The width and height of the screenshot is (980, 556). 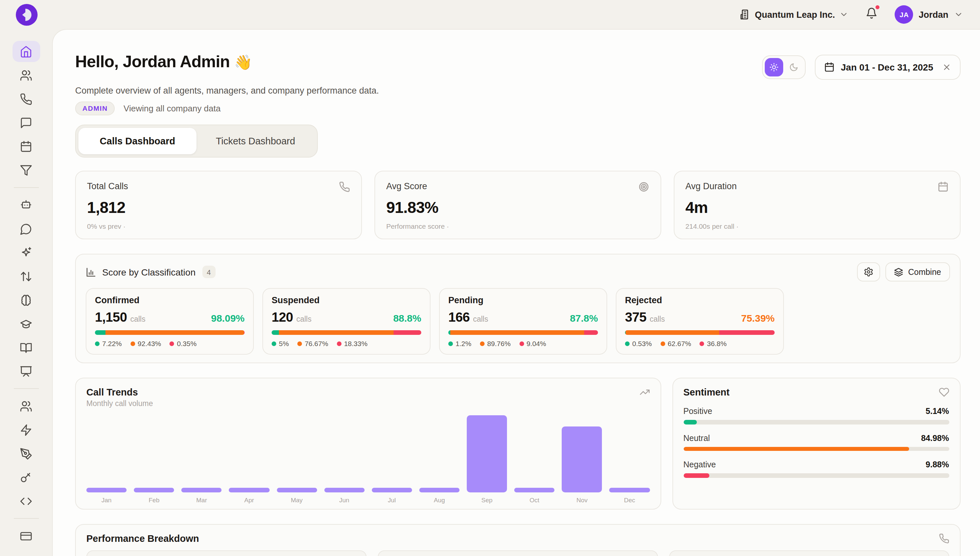 What do you see at coordinates (869, 272) in the screenshot?
I see `settings-button` at bounding box center [869, 272].